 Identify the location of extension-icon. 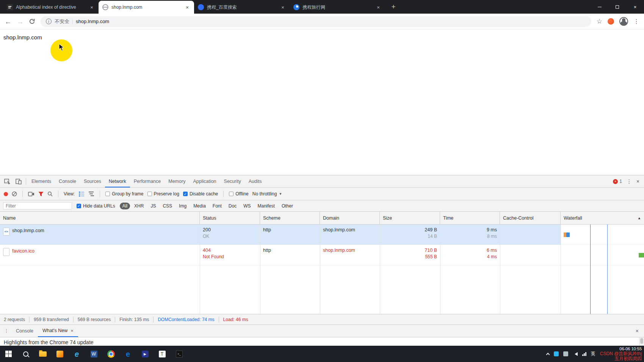
(611, 21).